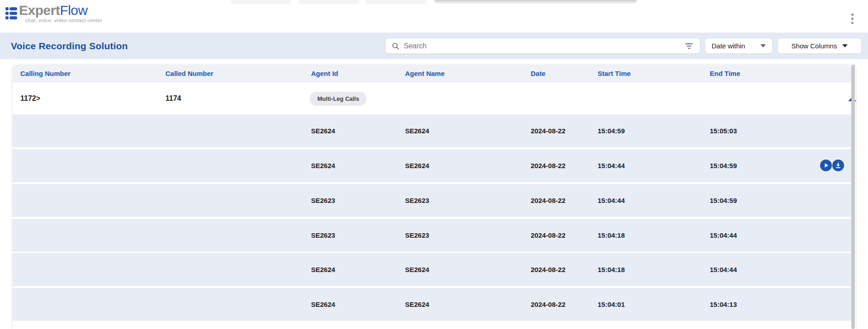 This screenshot has height=329, width=868. Describe the element at coordinates (54, 14) in the screenshot. I see `expertflow-logo: ExpertFlow chat, voice, video contact ce…` at that location.